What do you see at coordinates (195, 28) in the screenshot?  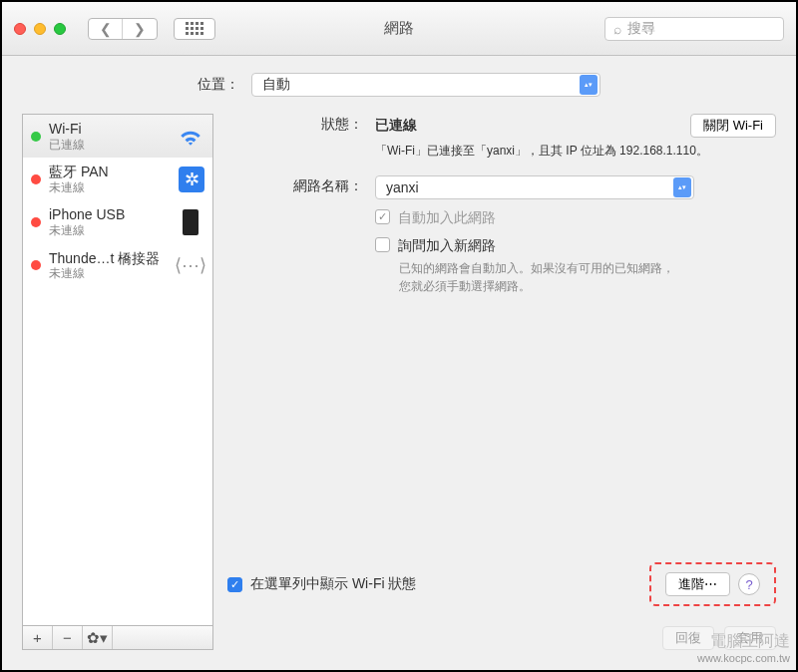 I see `grid-icon` at bounding box center [195, 28].